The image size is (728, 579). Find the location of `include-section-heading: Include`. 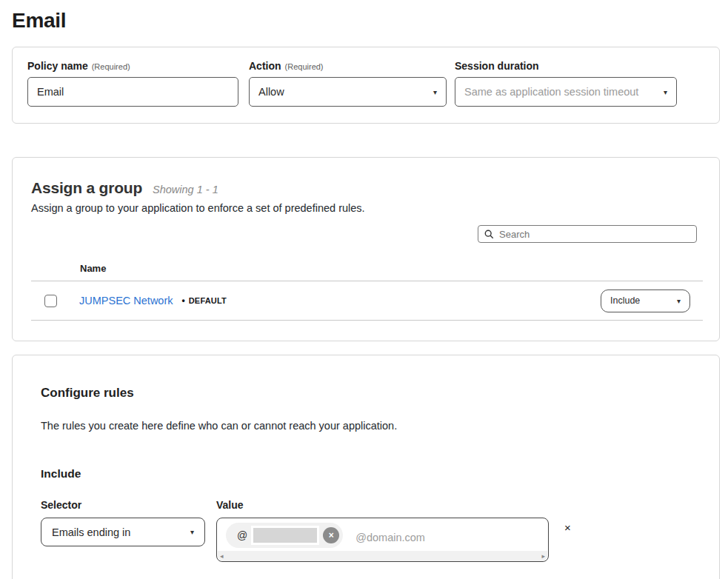

include-section-heading: Include is located at coordinates (380, 474).